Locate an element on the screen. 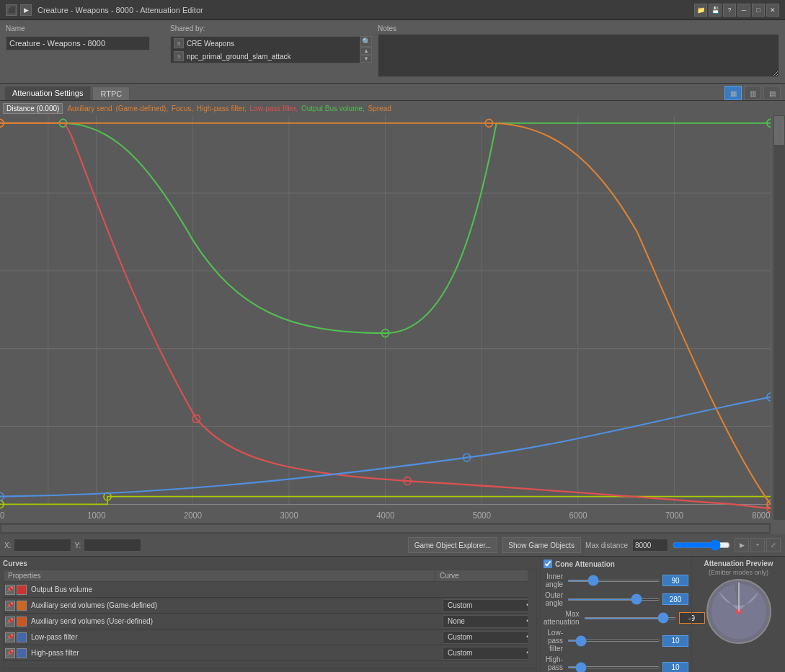  play-icon: ▶ is located at coordinates (742, 545).